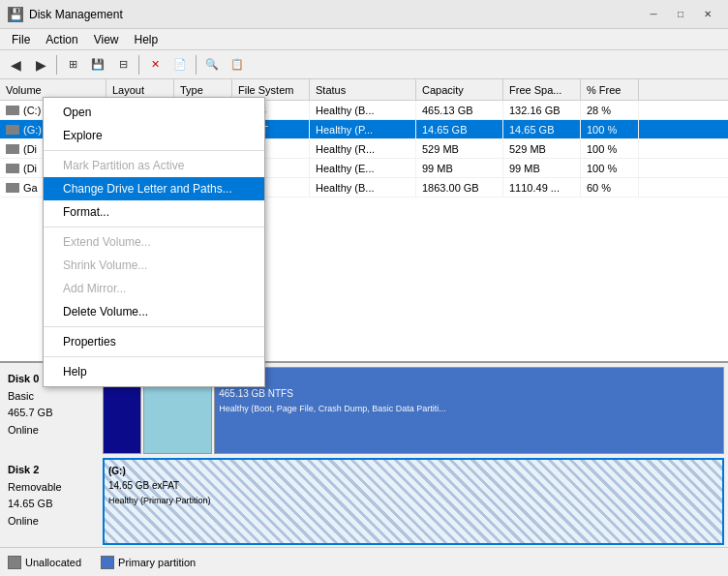  Describe the element at coordinates (154, 288) in the screenshot. I see `context-menu-item: Add Mirror...` at that location.